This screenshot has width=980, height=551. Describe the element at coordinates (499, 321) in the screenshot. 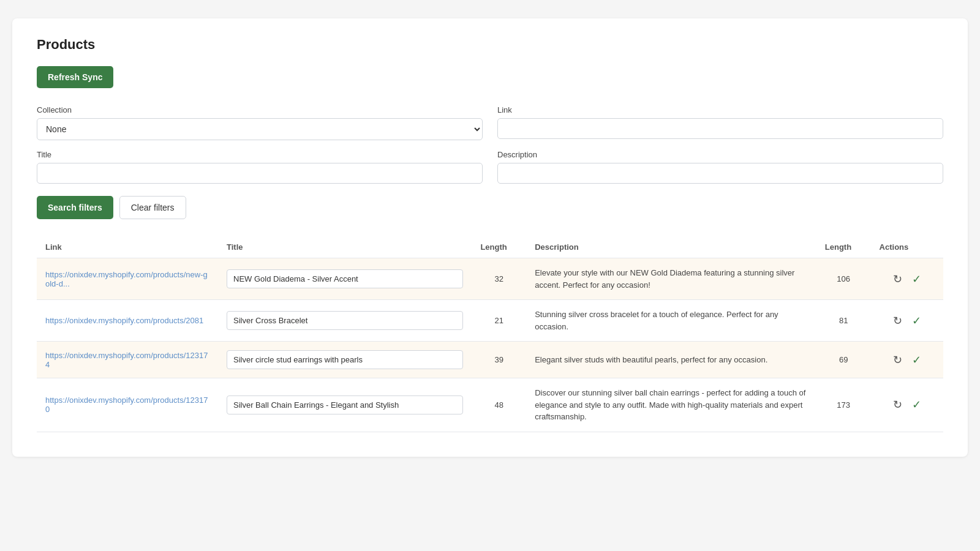

I see `title-length: 21` at that location.